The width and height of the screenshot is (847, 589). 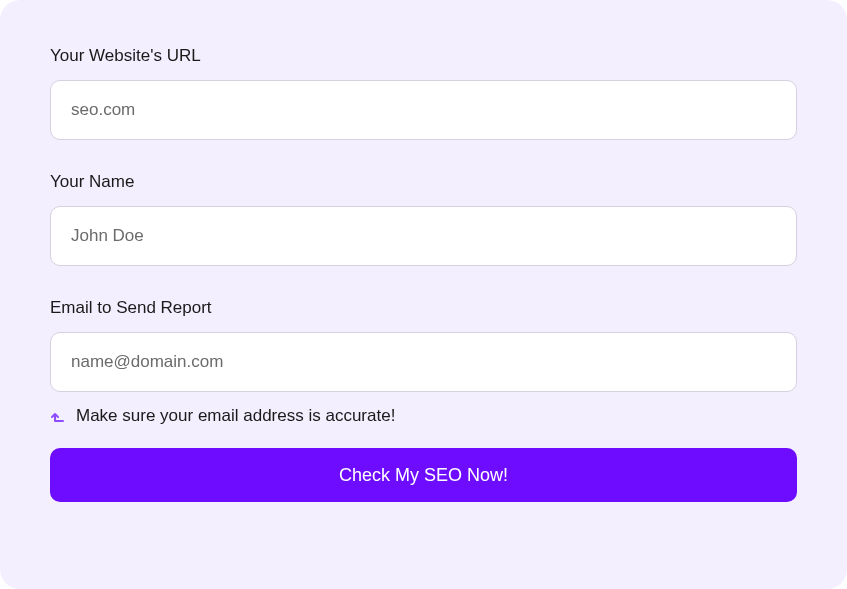 What do you see at coordinates (424, 219) in the screenshot?
I see `name-field-group: Your Name` at bounding box center [424, 219].